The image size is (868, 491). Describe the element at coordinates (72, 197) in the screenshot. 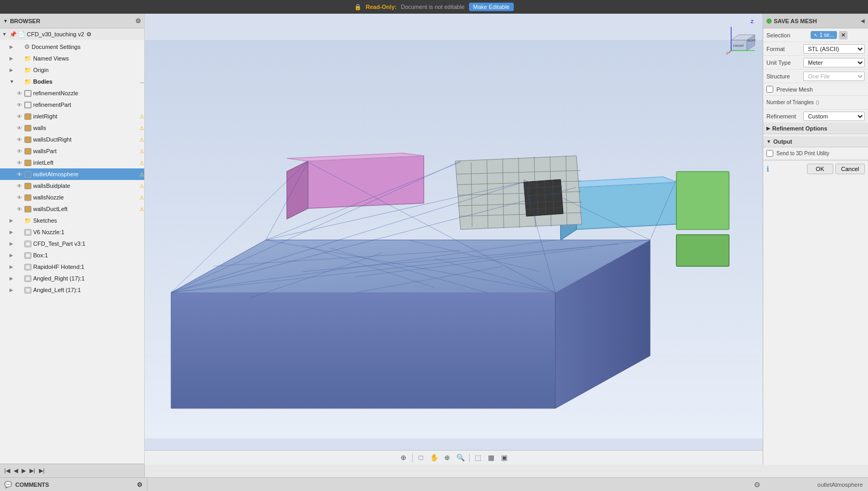

I see `tree-item-wallsNozzle: 👁 wallsNozzle ⚠` at that location.